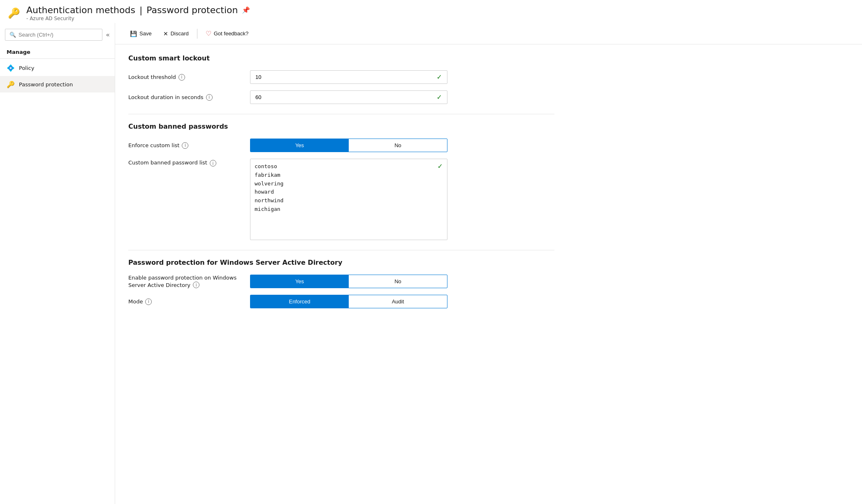 The height and width of the screenshot is (504, 862). I want to click on feedback-label: Got feedback?, so click(231, 34).